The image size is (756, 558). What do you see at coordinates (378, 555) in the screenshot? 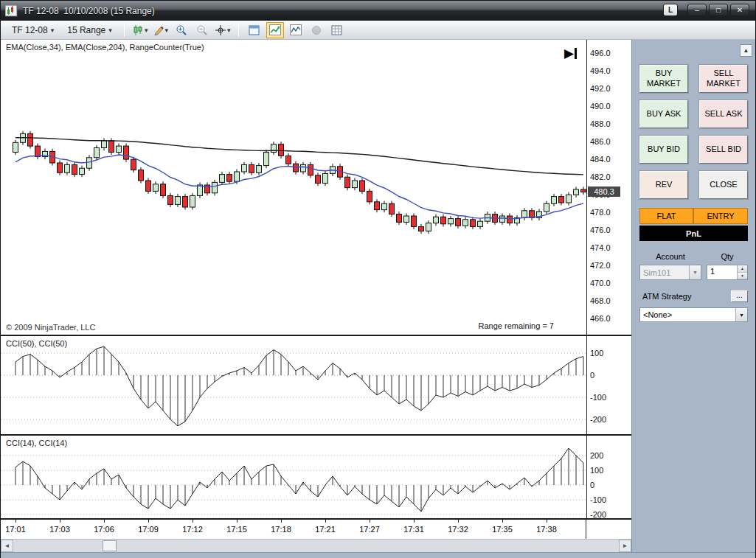
I see `window-bottom-border` at bounding box center [378, 555].